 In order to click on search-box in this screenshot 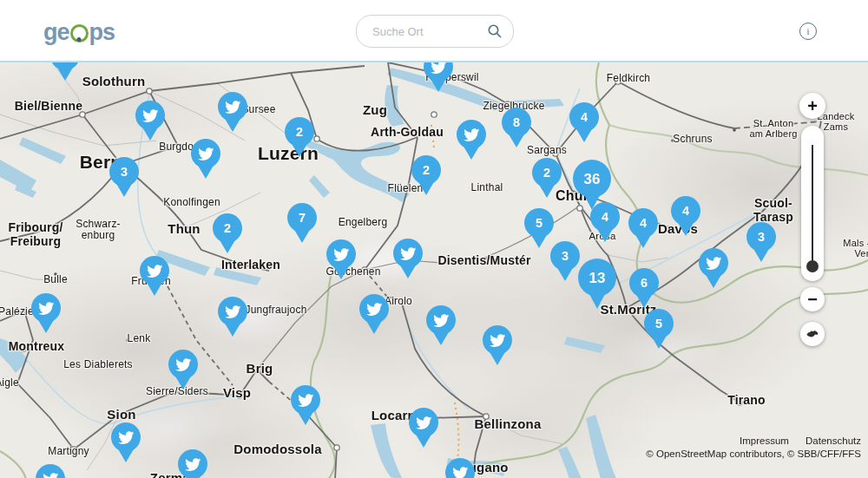, I will do `click(435, 31)`.